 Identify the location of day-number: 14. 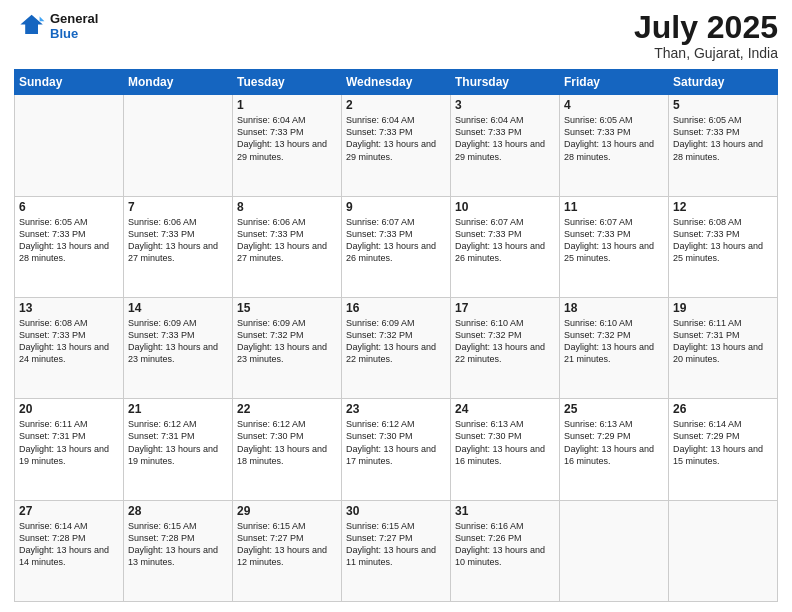
(178, 308).